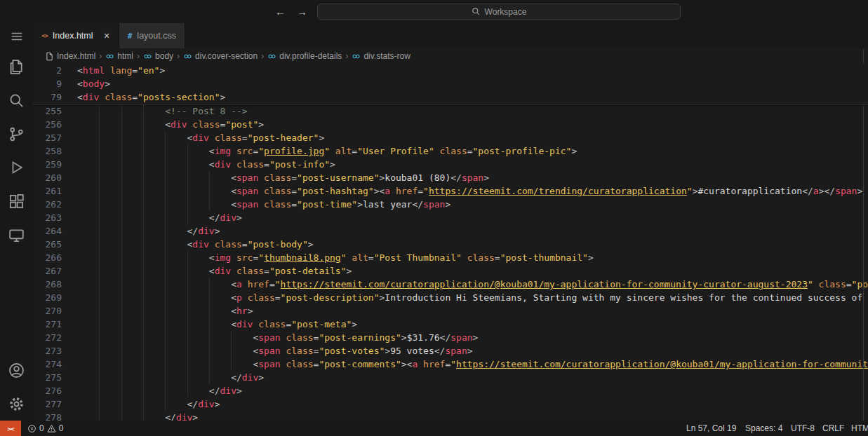 This screenshot has height=436, width=868. I want to click on language-mode: HTML, so click(860, 428).